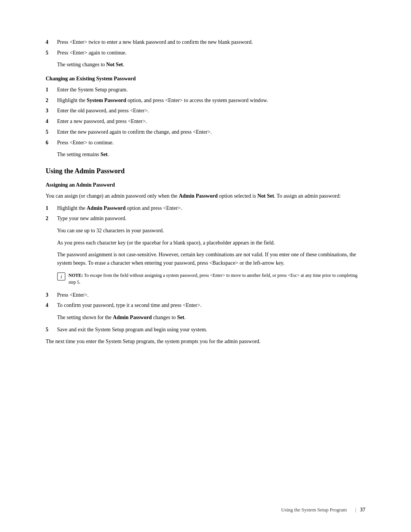  What do you see at coordinates (206, 330) in the screenshot?
I see `admin-step-5: 5 Save and exit the System Setup program…` at bounding box center [206, 330].